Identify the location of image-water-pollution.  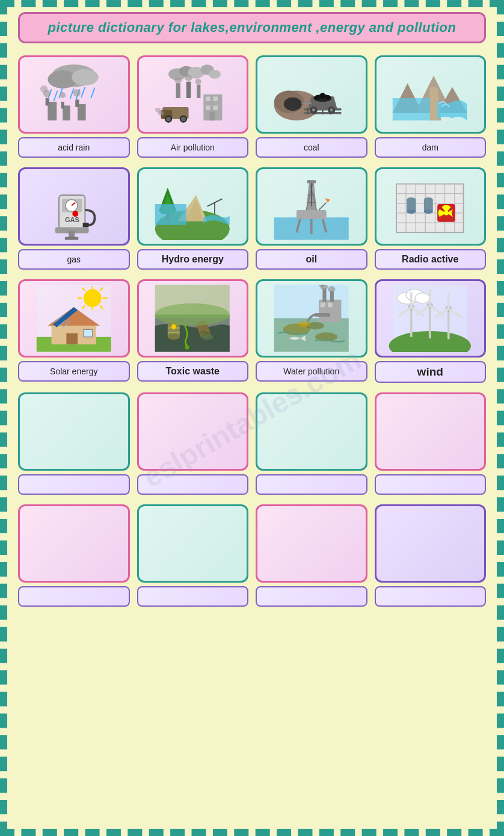
(312, 318).